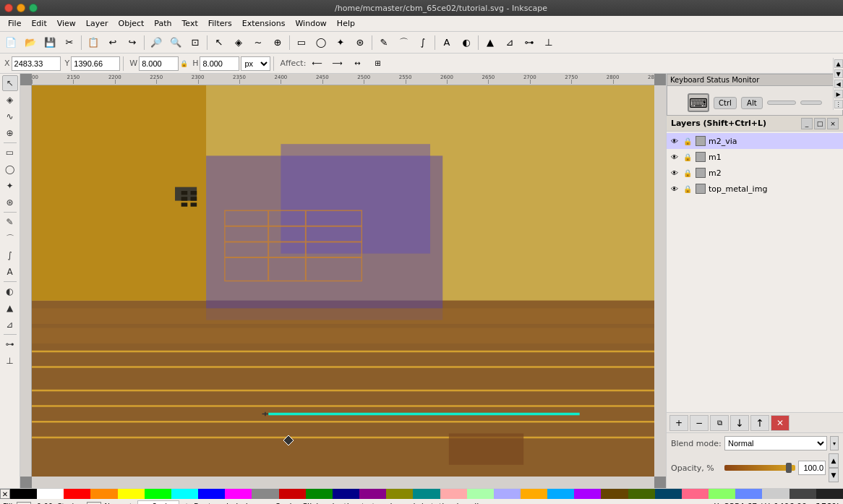 This screenshot has height=504, width=843. Describe the element at coordinates (357, 64) in the screenshot. I see `affect-btn3: ↔` at that location.